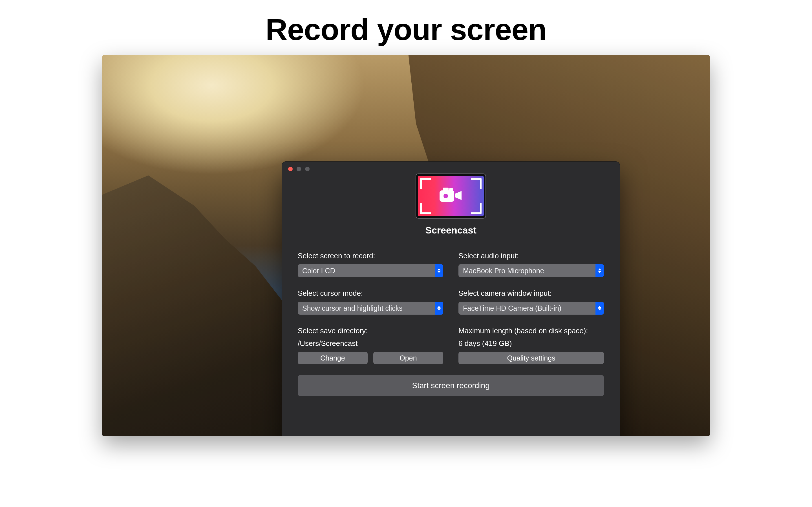 Image resolution: width=812 pixels, height=507 pixels. I want to click on titlebar, so click(451, 166).